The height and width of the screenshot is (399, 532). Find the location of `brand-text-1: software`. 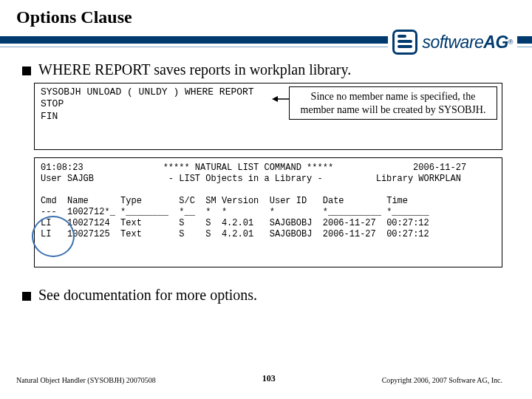

brand-text-1: software is located at coordinates (452, 43).